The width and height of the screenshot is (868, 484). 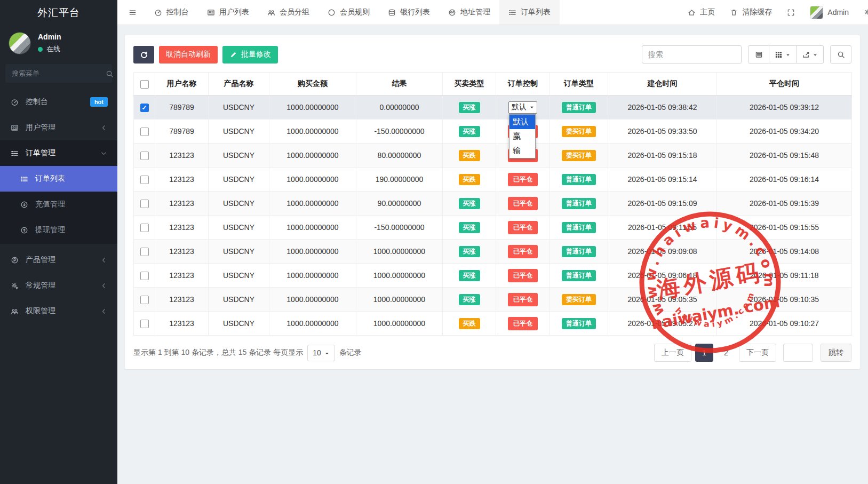 I want to click on topnav-item-3: 会员分组, so click(x=288, y=12).